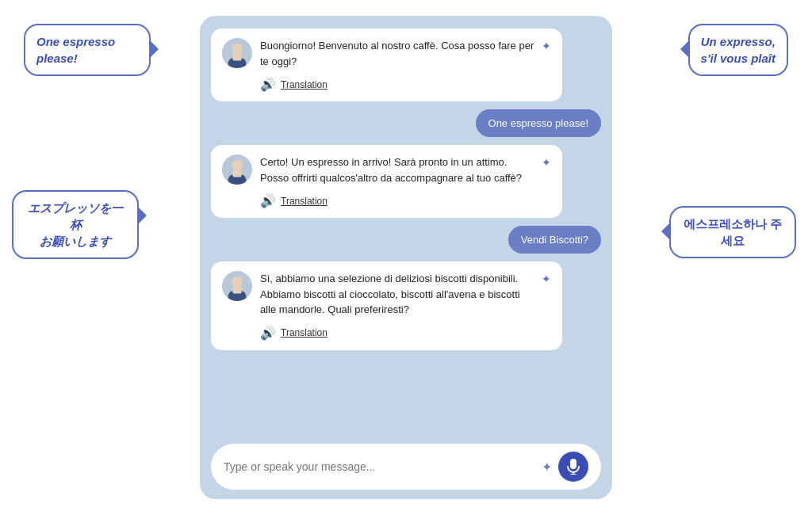 Image resolution: width=812 pixels, height=515 pixels. Describe the element at coordinates (555, 239) in the screenshot. I see `message-4: Vendi Biscotti?` at that location.